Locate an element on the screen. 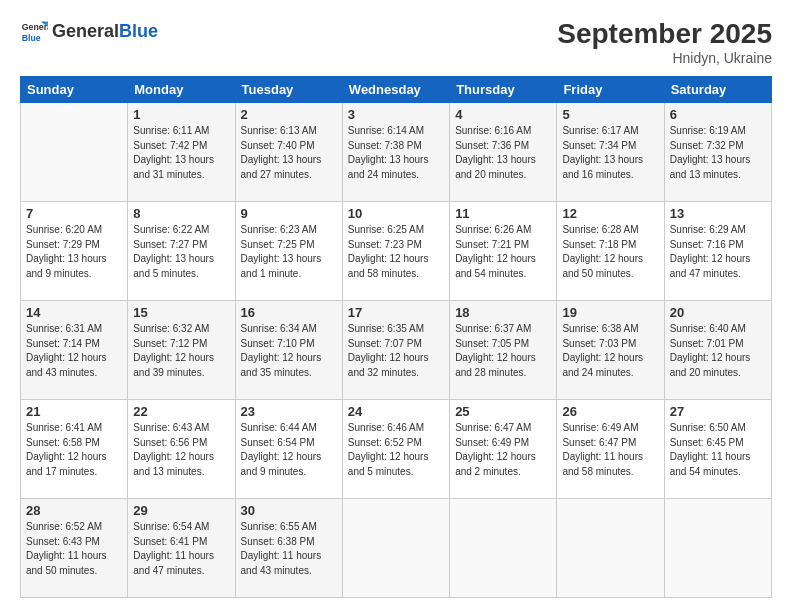 The image size is (792, 612). header: General Blue GeneralBlue September 2025 … is located at coordinates (396, 42).